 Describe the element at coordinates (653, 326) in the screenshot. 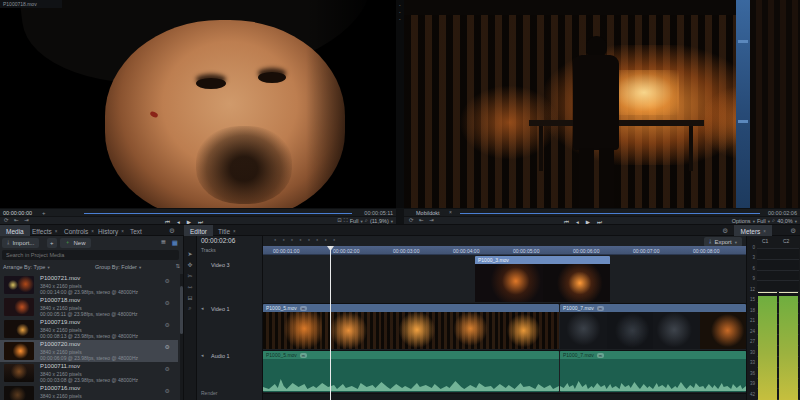

I see `clip-video1-b: P1000_7.mov m` at that location.